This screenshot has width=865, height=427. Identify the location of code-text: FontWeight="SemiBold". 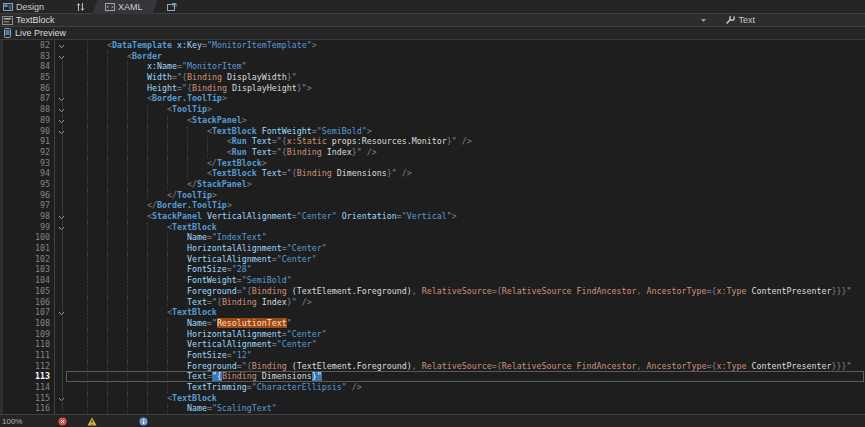
(180, 280).